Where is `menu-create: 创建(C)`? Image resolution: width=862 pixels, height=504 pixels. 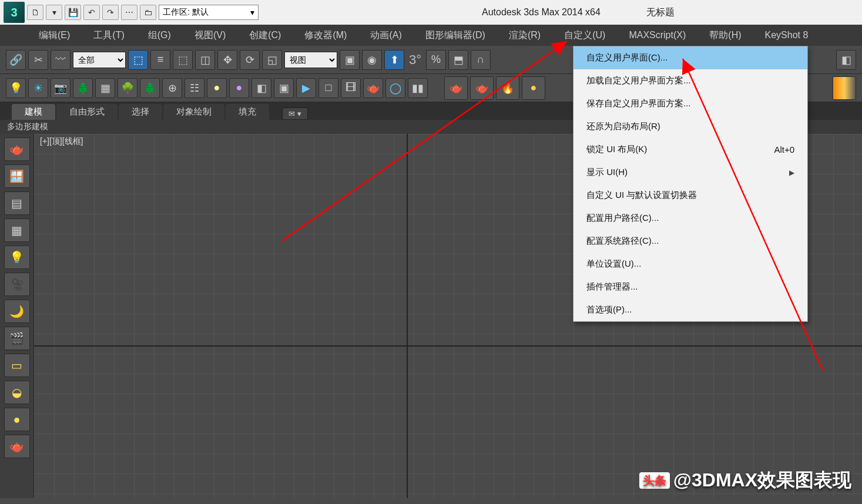
menu-create: 创建(C) is located at coordinates (265, 35).